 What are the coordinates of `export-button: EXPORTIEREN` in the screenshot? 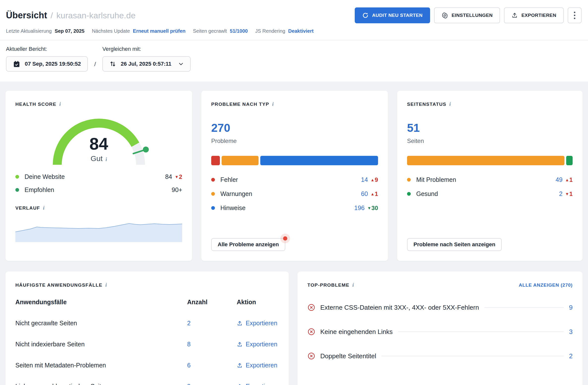 It's located at (534, 15).